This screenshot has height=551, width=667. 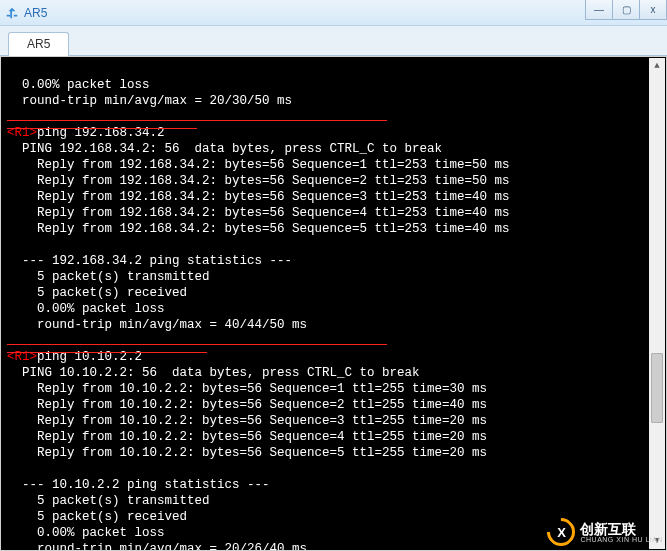 What do you see at coordinates (224, 149) in the screenshot?
I see `term-line: PING 192.168.34.2: 56 data bytes, press …` at bounding box center [224, 149].